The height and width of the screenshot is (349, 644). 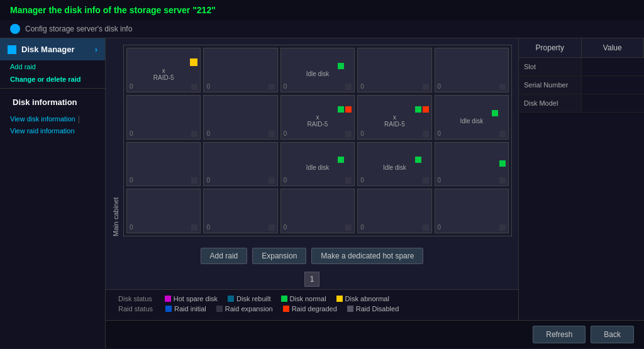 I want to click on sidebar-divider, so click(x=53, y=88).